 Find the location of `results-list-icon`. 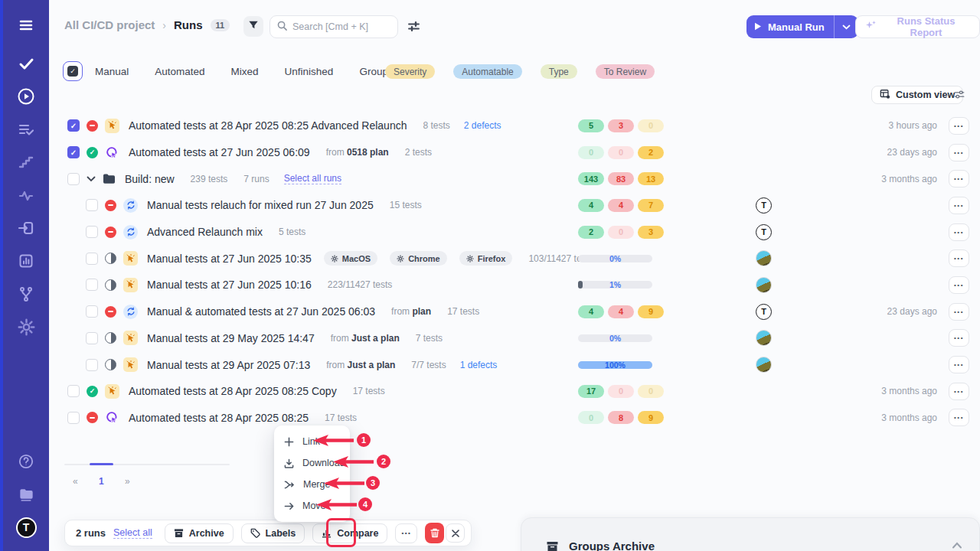

results-list-icon is located at coordinates (26, 129).